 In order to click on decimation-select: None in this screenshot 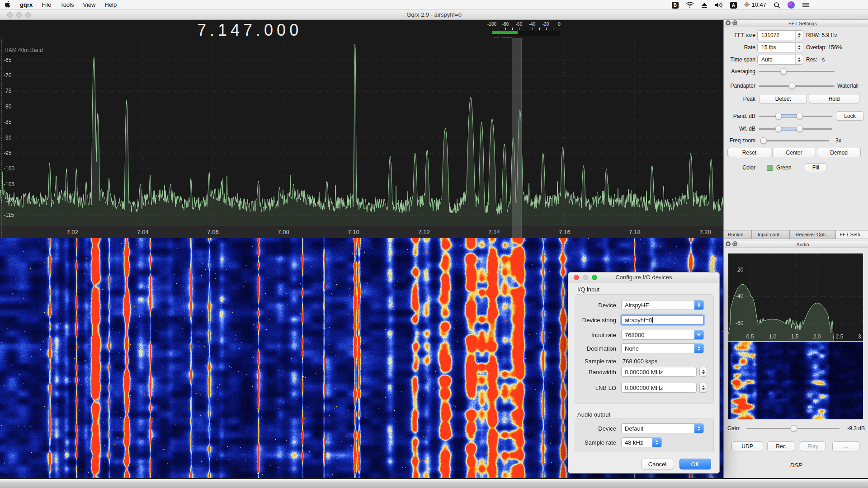, I will do `click(663, 348)`.